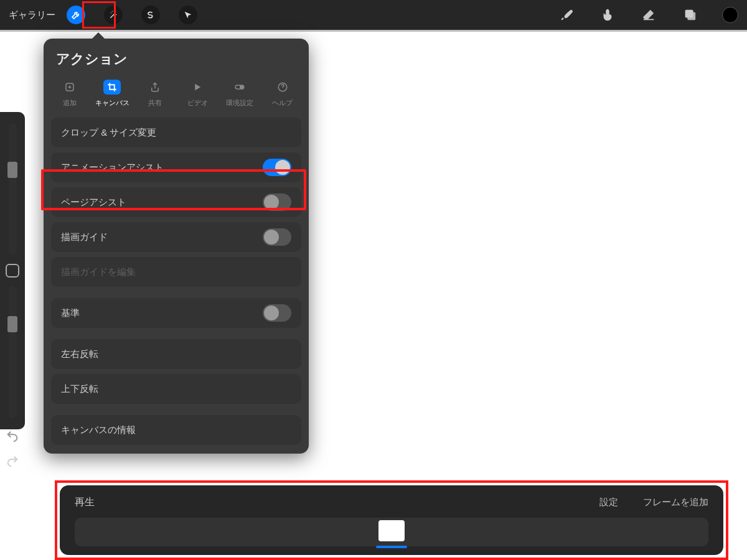 The image size is (747, 560). Describe the element at coordinates (80, 390) in the screenshot. I see `row-label: 上下反転` at that location.